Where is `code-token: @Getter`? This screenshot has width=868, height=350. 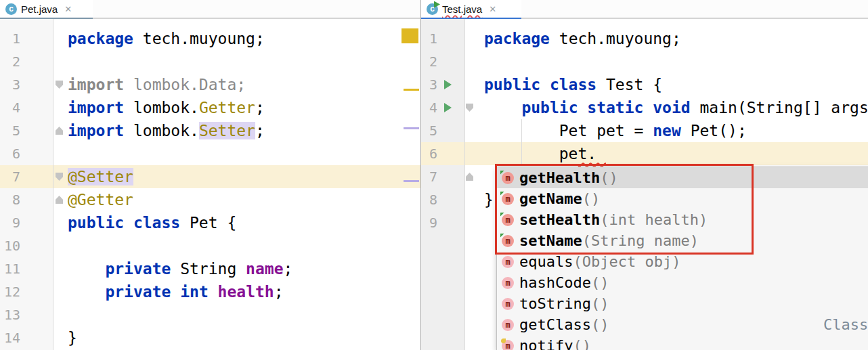 code-token: @Getter is located at coordinates (100, 200).